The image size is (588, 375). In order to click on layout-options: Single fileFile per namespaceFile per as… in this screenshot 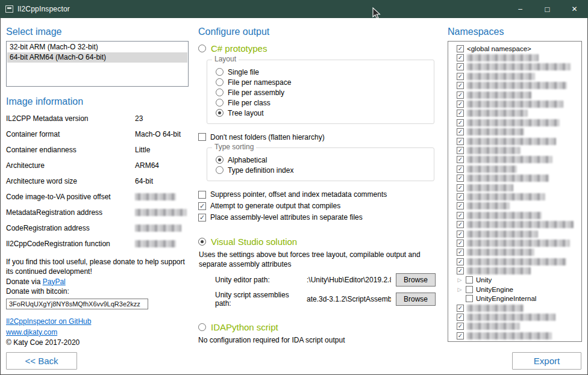, I will do `click(322, 93)`.